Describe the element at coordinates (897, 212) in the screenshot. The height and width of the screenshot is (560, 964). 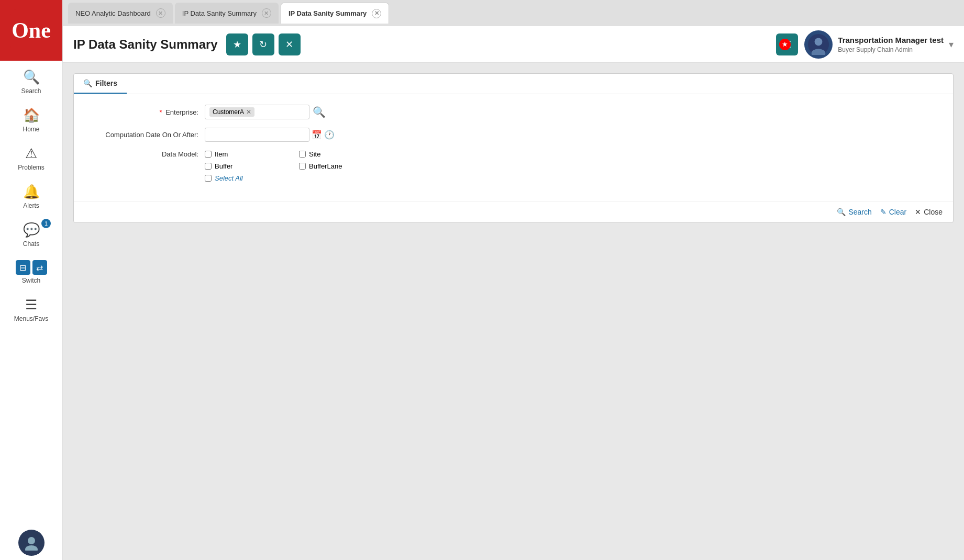
I see `clear-button-label: Clear` at that location.